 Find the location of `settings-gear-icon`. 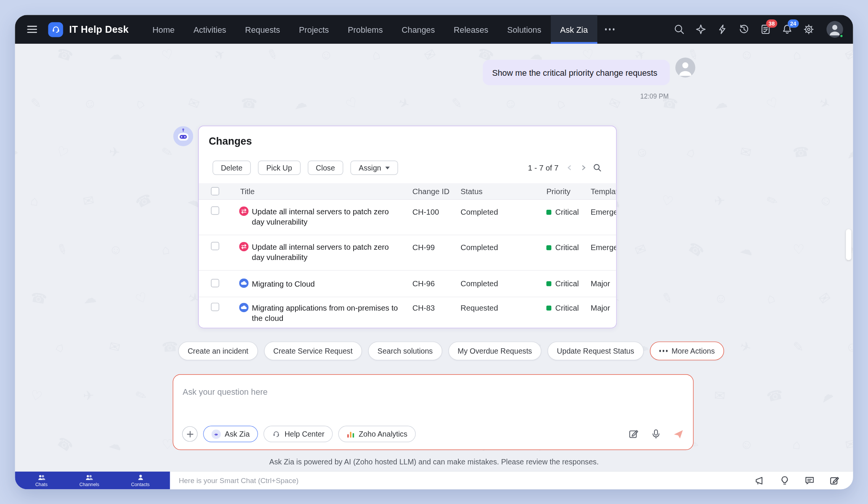

settings-gear-icon is located at coordinates (809, 29).